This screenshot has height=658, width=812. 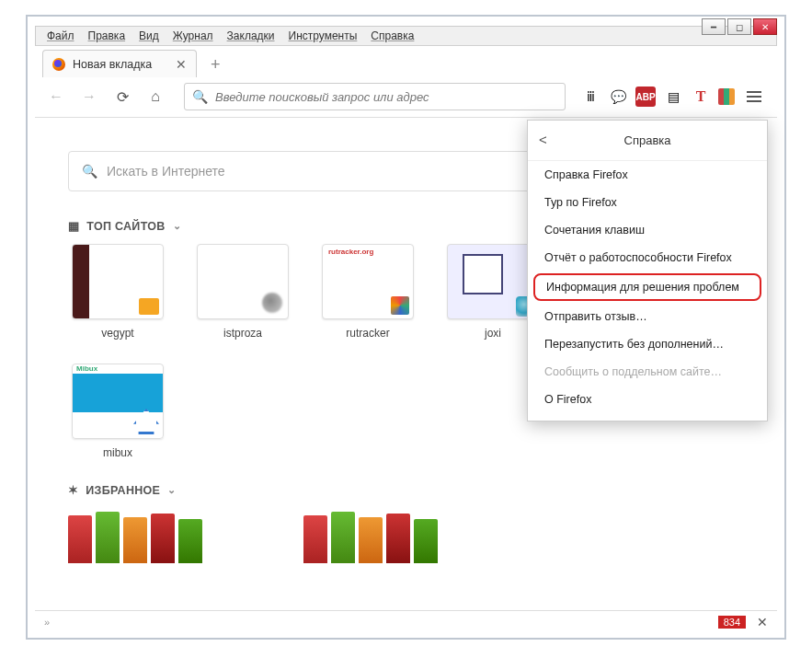 I want to click on help-item-troubleshooting: Информация для решения проблем, so click(x=647, y=287).